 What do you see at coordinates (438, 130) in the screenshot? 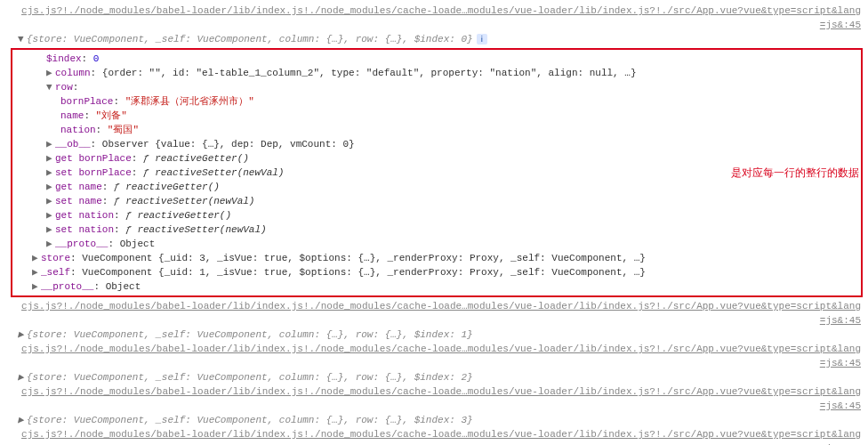
I see `prop-nation: nation: "蜀国"` at bounding box center [438, 130].